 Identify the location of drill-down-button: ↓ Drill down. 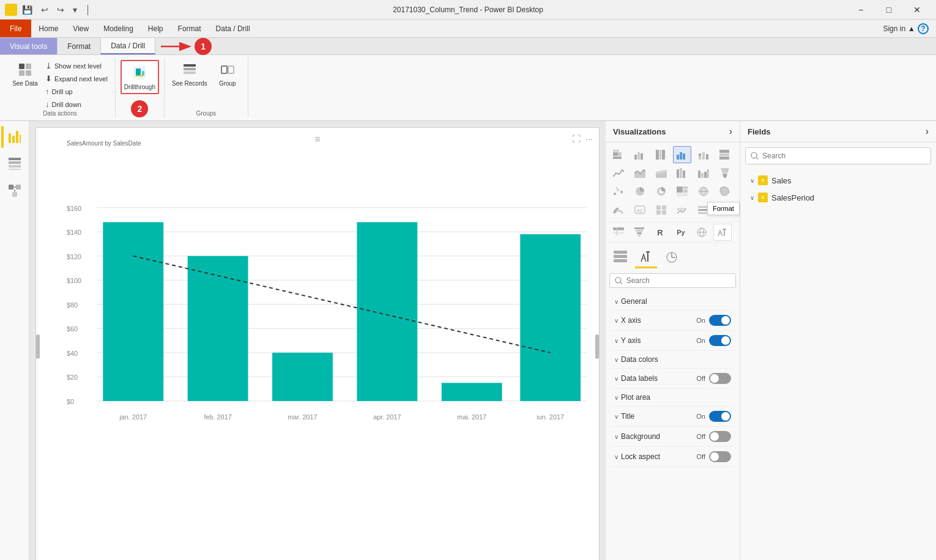
(76, 104).